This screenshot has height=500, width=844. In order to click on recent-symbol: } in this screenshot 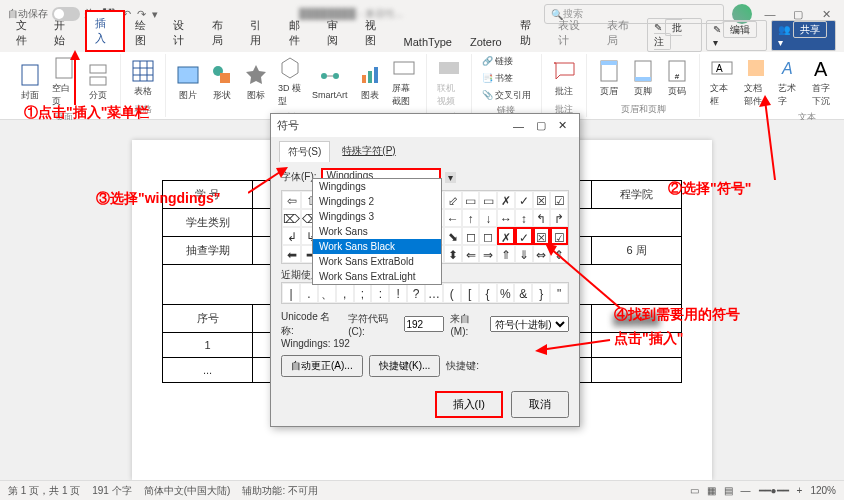, I will do `click(541, 293)`.